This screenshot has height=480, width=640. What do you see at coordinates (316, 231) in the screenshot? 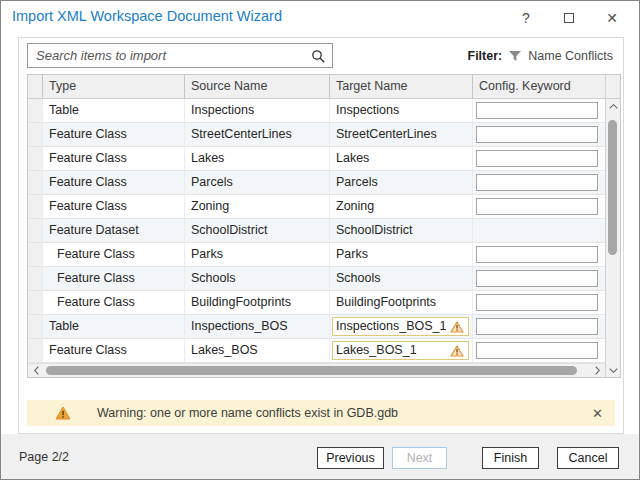
I see `table-row: Feature DatasetSchoolDistrictSchoolDistr…` at bounding box center [316, 231].